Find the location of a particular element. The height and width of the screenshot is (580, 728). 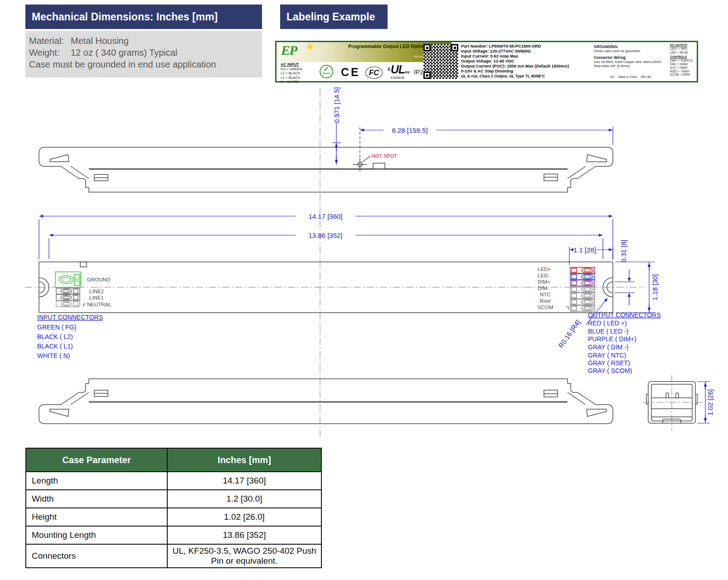

svg-text: GRAY ( NTC) is located at coordinates (607, 355).